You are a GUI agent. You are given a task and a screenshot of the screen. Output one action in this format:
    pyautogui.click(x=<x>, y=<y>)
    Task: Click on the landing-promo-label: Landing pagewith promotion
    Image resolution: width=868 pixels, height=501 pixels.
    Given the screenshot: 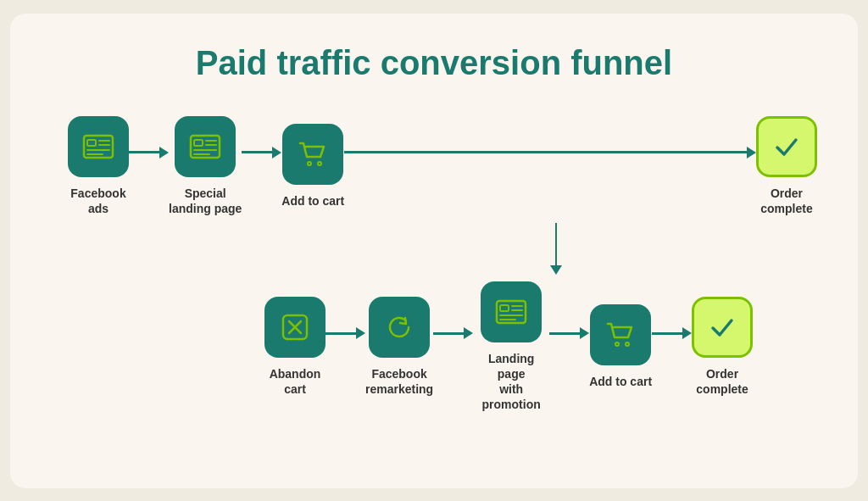 What is the action you would take?
    pyautogui.click(x=511, y=381)
    